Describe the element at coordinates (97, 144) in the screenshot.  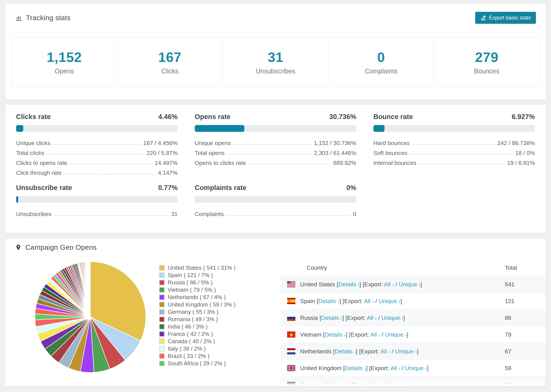
I see `rate-block: Clicks rate4.46%Unique clicks167 / 4.456…` at that location.